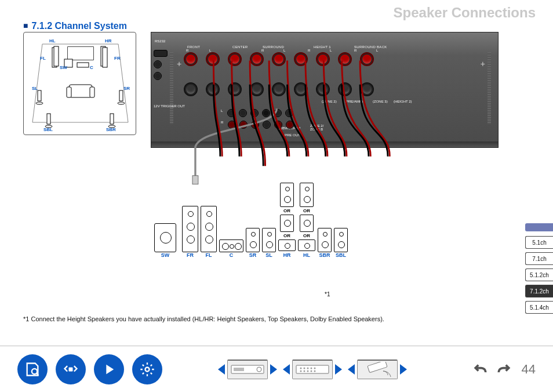 This screenshot has height=392, width=553. Describe the element at coordinates (64, 67) in the screenshot. I see `label-sw: SW` at that location.